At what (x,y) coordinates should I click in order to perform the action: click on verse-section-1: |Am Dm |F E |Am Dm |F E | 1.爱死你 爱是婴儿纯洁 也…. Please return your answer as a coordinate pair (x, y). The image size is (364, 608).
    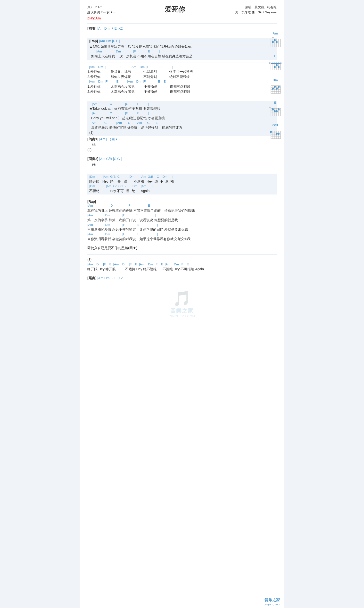
    Looking at the image, I should click on (182, 79).